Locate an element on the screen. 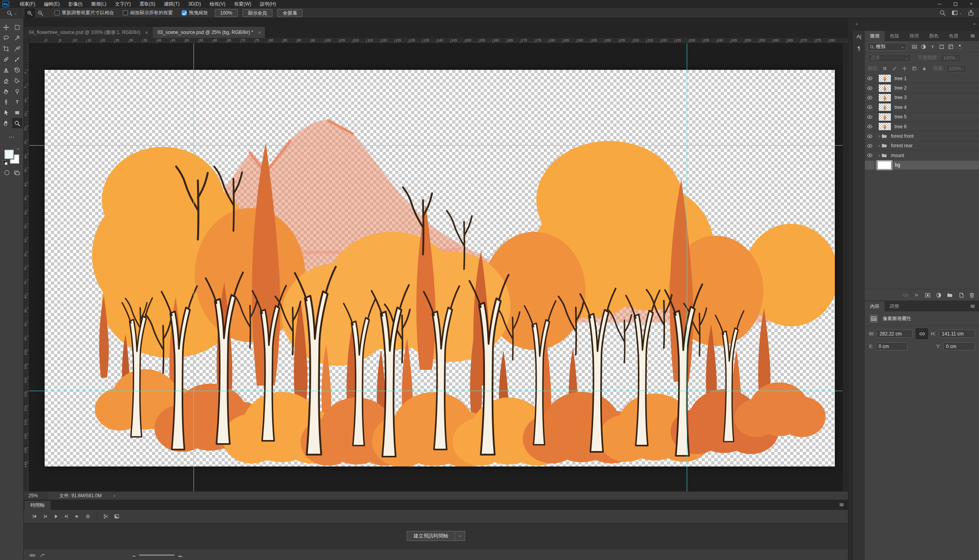 The width and height of the screenshot is (979, 560). zoom-out-mode-button is located at coordinates (40, 13).